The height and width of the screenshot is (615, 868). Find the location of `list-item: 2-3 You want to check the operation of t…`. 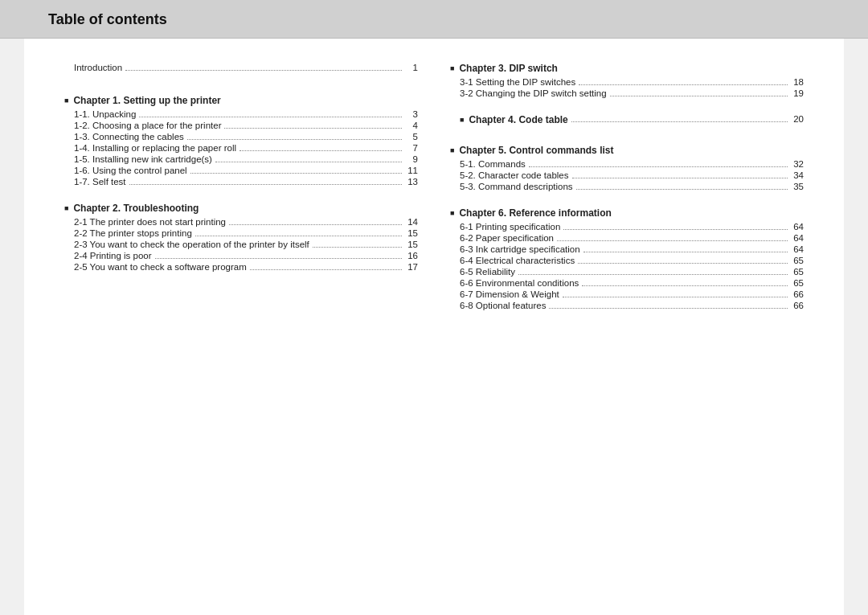

list-item: 2-3 You want to check the operation of t… is located at coordinates (241, 244).